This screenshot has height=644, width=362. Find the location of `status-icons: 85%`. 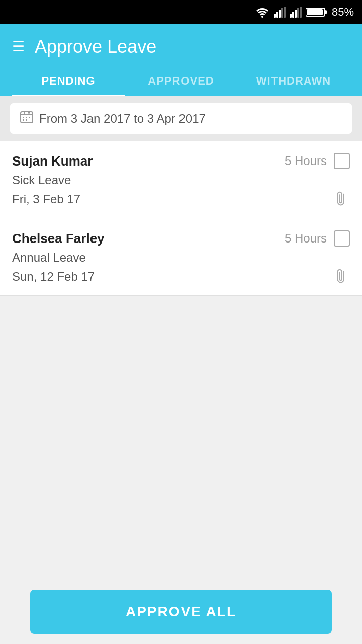

status-icons: 85% is located at coordinates (305, 12).